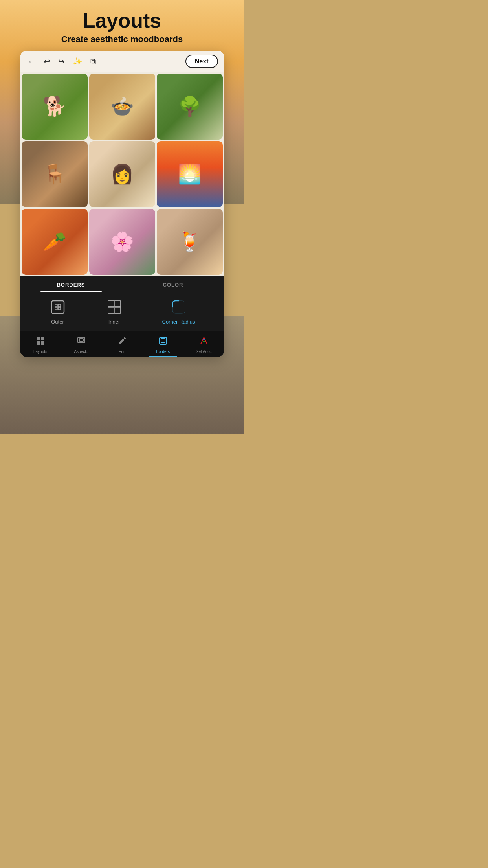  Describe the element at coordinates (81, 342) in the screenshot. I see `aspect-nav-icon` at that location.